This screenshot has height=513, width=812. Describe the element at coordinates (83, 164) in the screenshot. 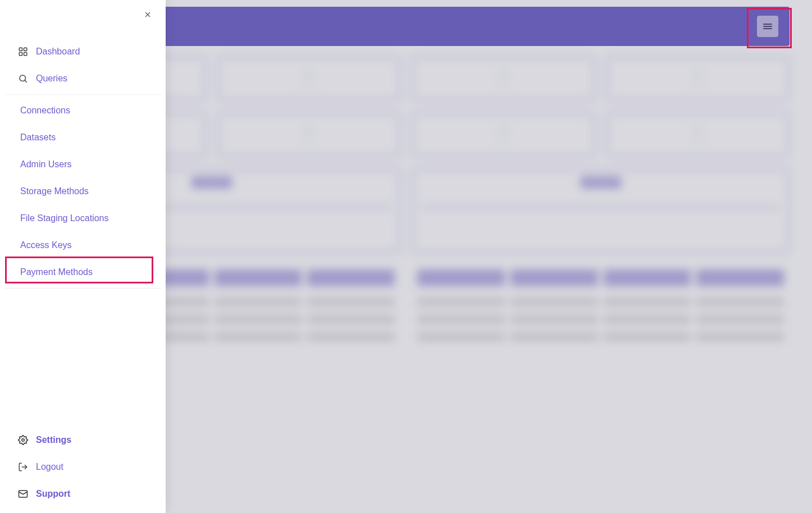

I see `sidebar-item-admin-users: Admin Users` at that location.